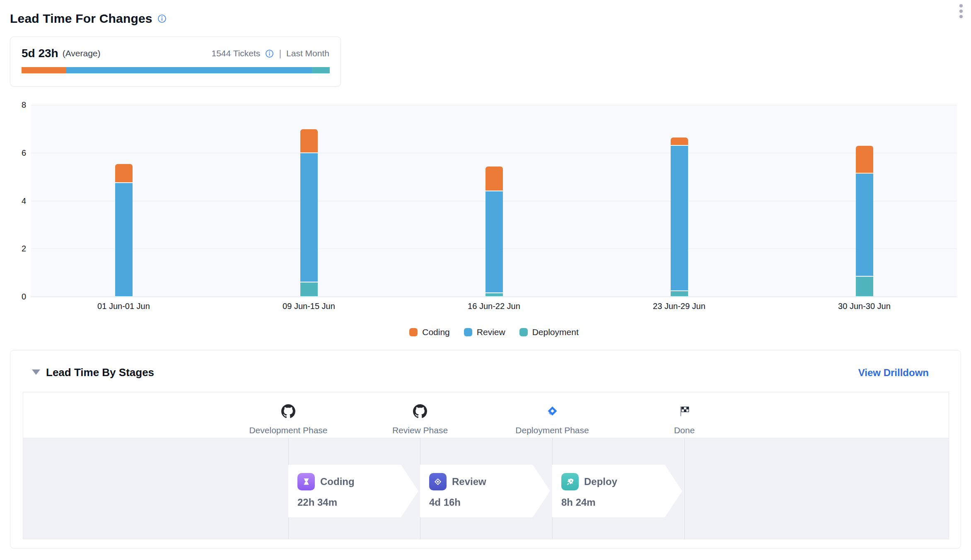 This screenshot has width=971, height=560. I want to click on progress-segment-coding, so click(44, 70).